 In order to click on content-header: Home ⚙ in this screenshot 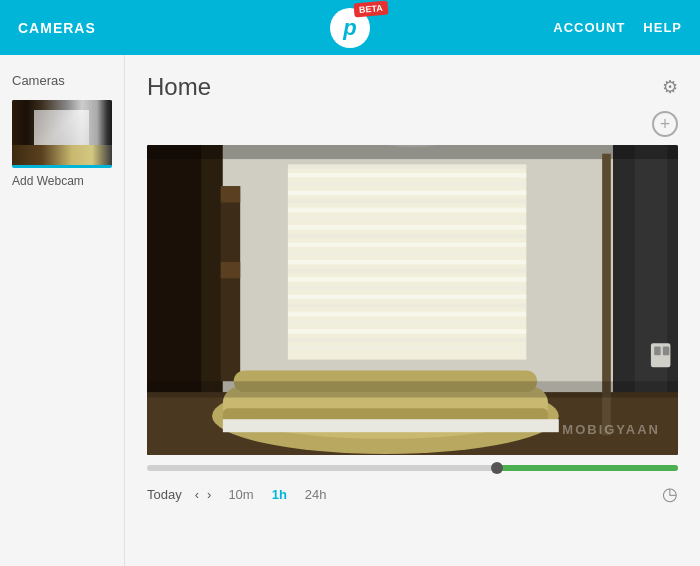, I will do `click(412, 87)`.